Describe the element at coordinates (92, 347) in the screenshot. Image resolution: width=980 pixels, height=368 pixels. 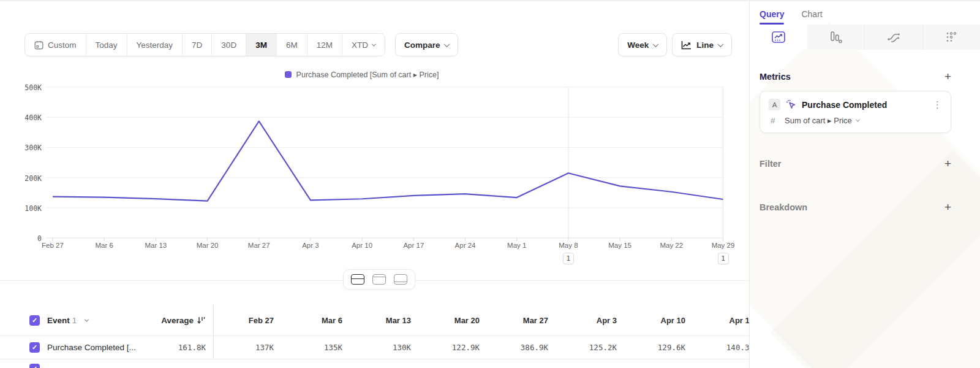
I see `series-name: Purchase Completed [...` at that location.